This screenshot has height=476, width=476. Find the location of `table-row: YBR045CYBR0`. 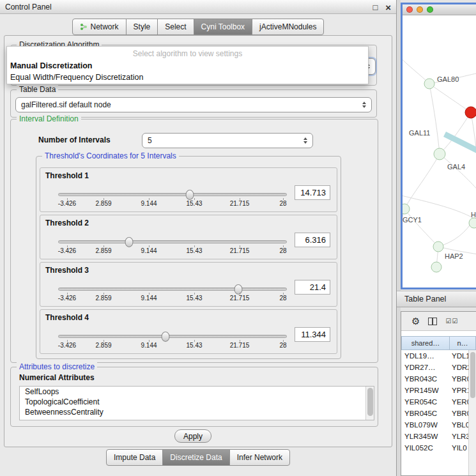

table-row: YBR045CYBR0 is located at coordinates (438, 413).